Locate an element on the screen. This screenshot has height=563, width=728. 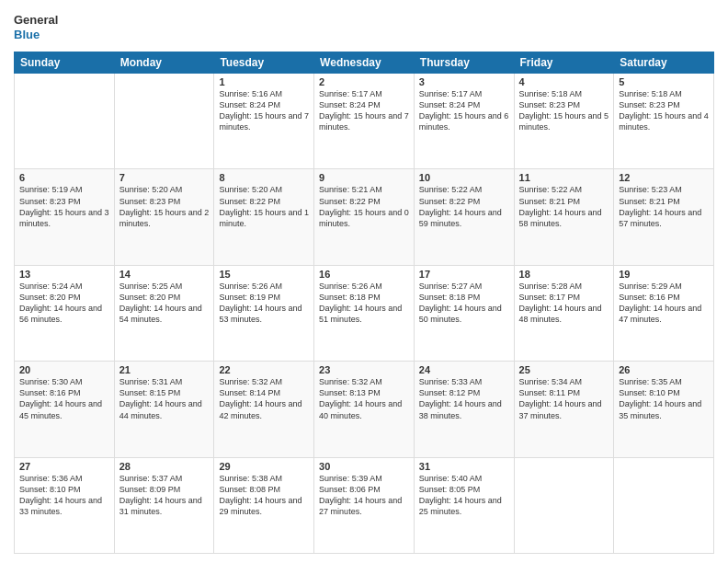
day-cell: 3Sunrise: 5:17 AM Sunset: 8:24 PM Daylig… is located at coordinates (463, 121).